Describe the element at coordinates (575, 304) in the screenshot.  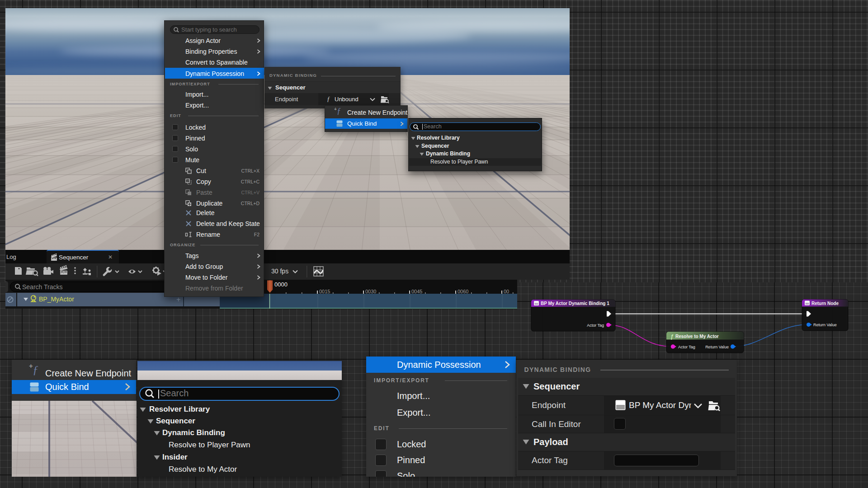
I see `svg-text: BP My Actor Dynamic Binding 1` at that location.